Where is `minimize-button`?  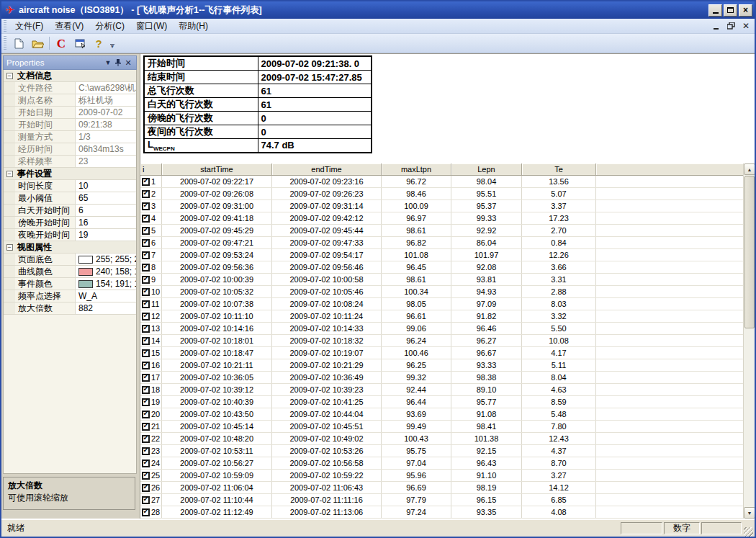
minimize-button is located at coordinates (716, 10).